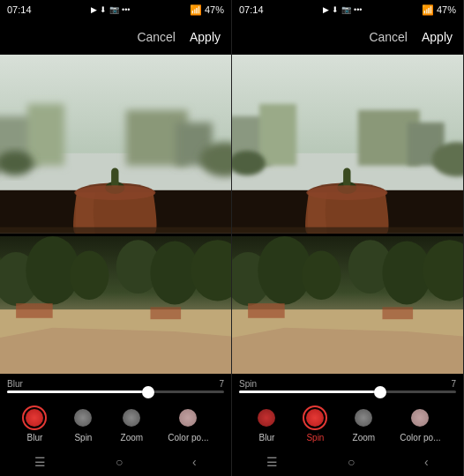 The height and width of the screenshot is (476, 464). I want to click on nav-home-icon-left: ○, so click(119, 462).